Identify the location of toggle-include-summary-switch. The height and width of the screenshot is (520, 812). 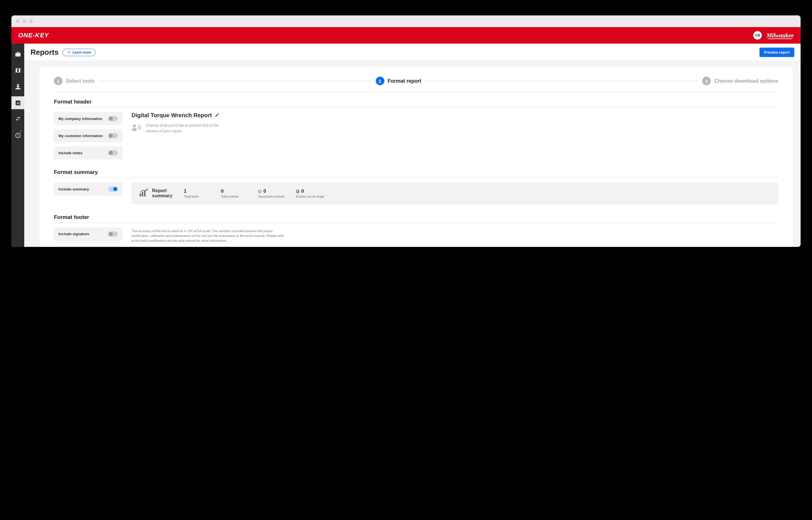
(113, 189).